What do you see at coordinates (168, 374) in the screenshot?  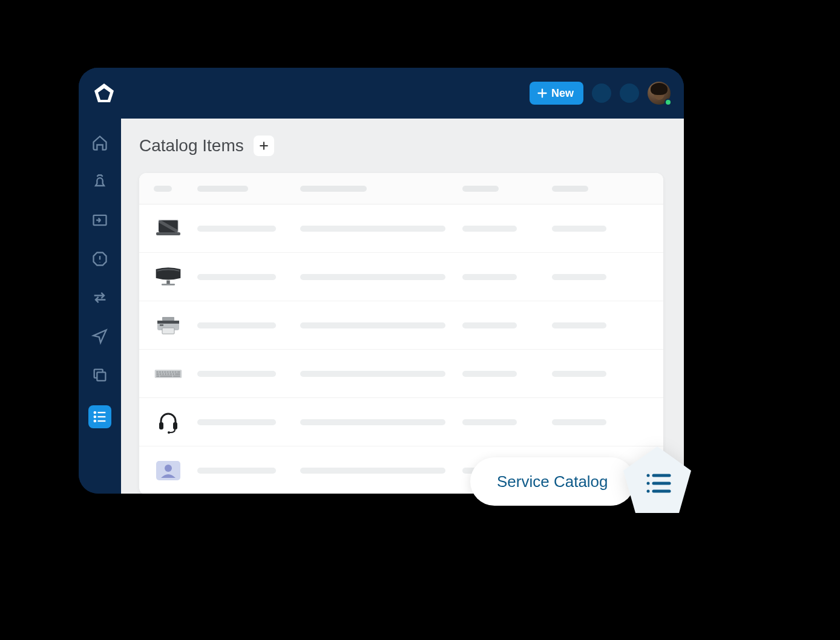 I see `keyboard-icon` at bounding box center [168, 374].